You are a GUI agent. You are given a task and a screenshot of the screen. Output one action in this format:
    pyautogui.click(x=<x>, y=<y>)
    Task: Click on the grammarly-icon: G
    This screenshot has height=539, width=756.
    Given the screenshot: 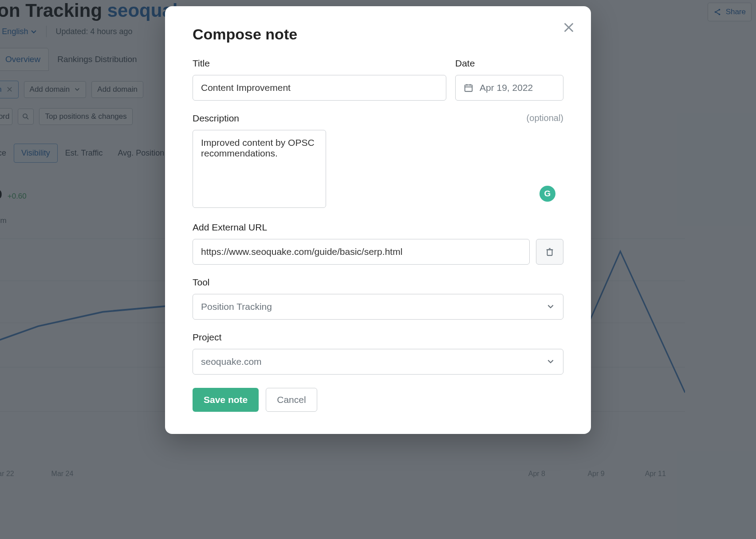 What is the action you would take?
    pyautogui.click(x=547, y=194)
    